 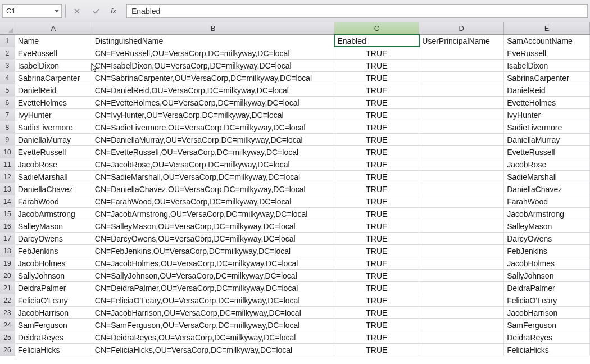 What do you see at coordinates (8, 90) in the screenshot?
I see `row-header: 5` at bounding box center [8, 90].